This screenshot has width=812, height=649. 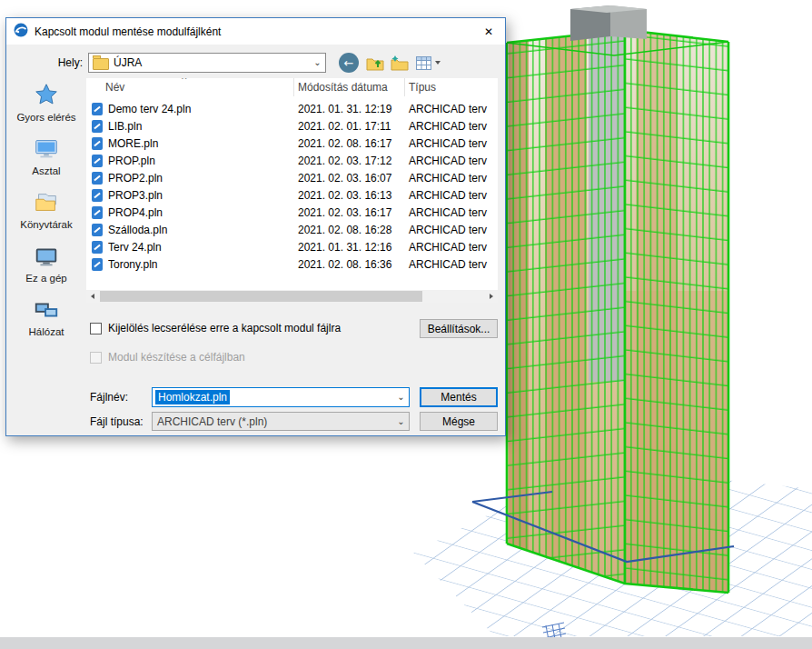 What do you see at coordinates (350, 213) in the screenshot?
I see `file-date: 2021. 02. 03. 16:17` at bounding box center [350, 213].